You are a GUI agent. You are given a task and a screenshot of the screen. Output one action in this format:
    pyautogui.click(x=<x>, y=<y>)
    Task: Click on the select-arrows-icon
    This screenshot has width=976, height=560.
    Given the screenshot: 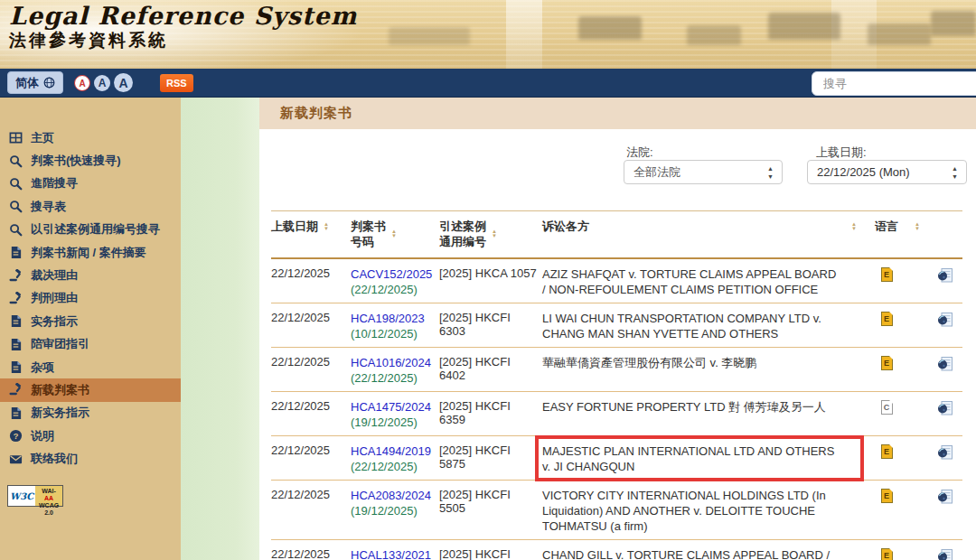 What is the action you would take?
    pyautogui.click(x=954, y=173)
    